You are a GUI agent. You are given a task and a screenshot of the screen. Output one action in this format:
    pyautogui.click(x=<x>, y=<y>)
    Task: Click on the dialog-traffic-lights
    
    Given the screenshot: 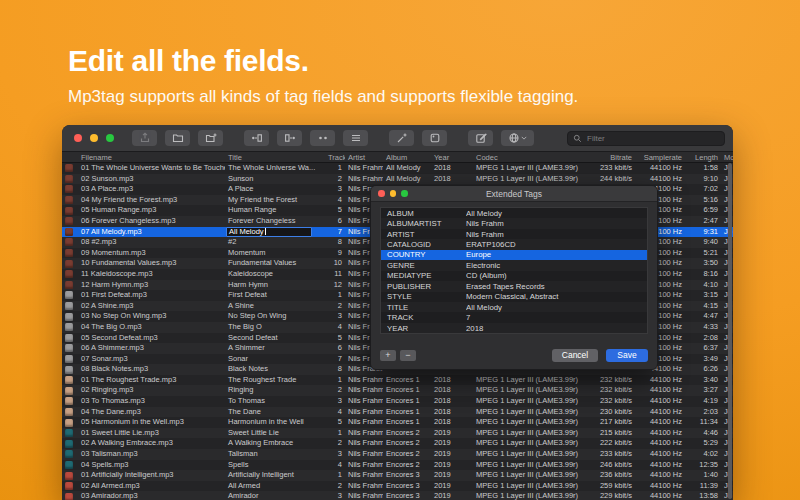 What is the action you would take?
    pyautogui.click(x=393, y=194)
    